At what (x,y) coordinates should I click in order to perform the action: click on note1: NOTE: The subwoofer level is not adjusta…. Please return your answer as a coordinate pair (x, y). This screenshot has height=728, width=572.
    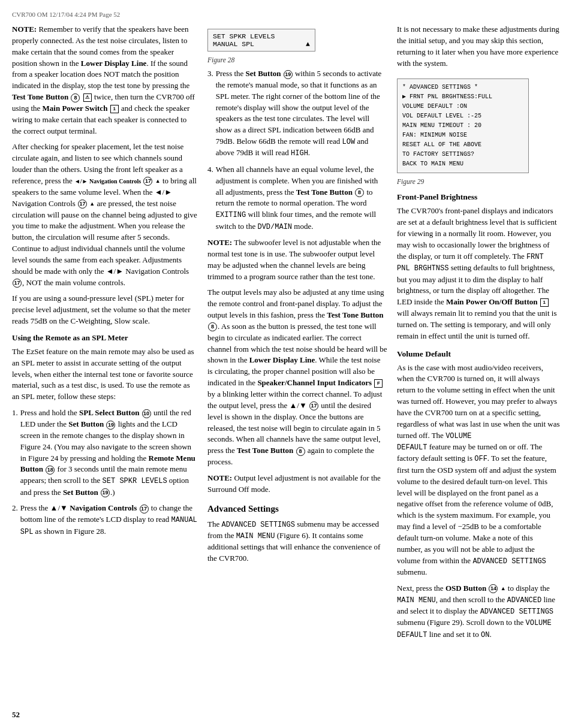
    Looking at the image, I should click on (297, 260).